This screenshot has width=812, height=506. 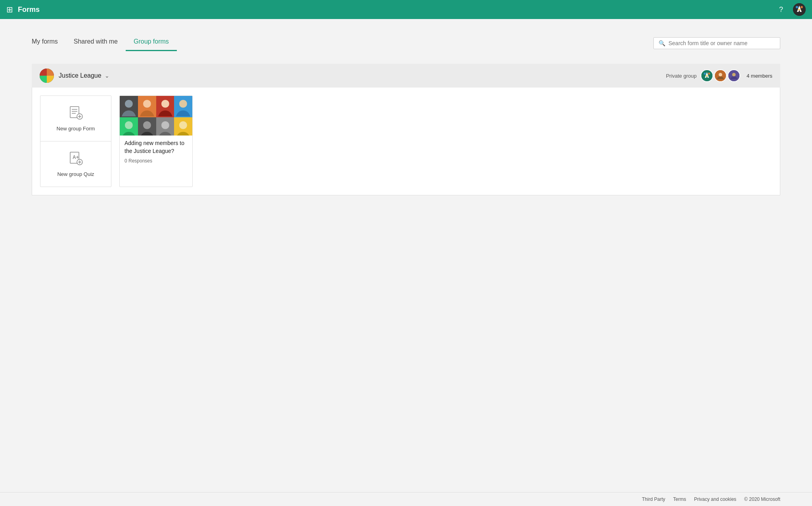 What do you see at coordinates (406, 499) in the screenshot?
I see `footer: Third Party Terms Privacy and cookies © …` at bounding box center [406, 499].